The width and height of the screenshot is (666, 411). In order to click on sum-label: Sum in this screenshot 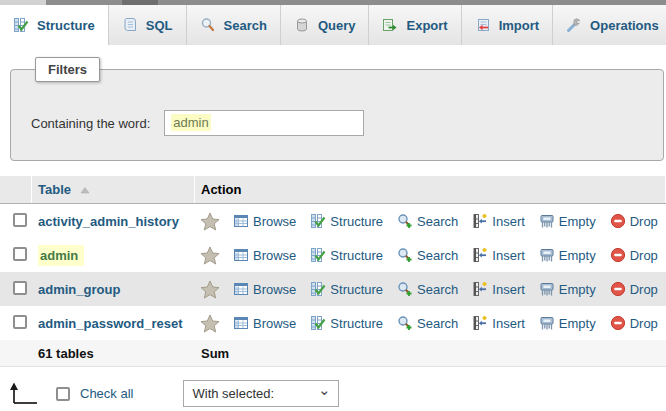, I will do `click(214, 354)`.